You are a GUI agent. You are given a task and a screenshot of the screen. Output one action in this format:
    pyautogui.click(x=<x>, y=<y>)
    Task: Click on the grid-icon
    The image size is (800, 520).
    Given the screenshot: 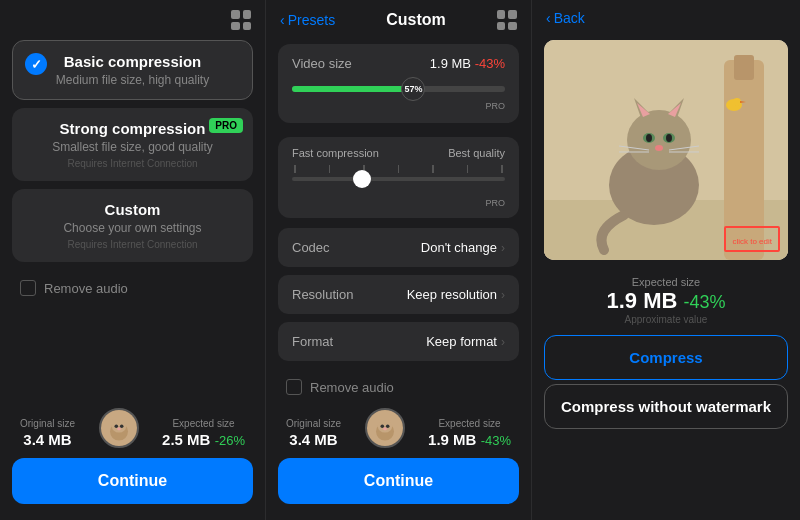 What is the action you would take?
    pyautogui.click(x=241, y=20)
    